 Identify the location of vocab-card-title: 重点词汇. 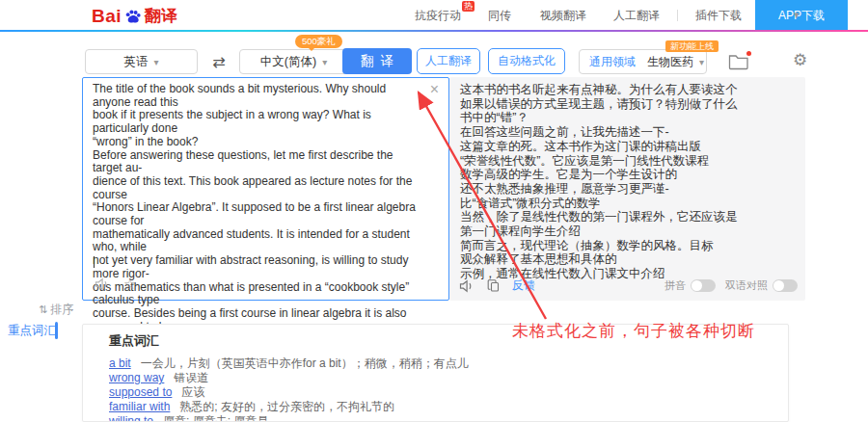
(439, 341).